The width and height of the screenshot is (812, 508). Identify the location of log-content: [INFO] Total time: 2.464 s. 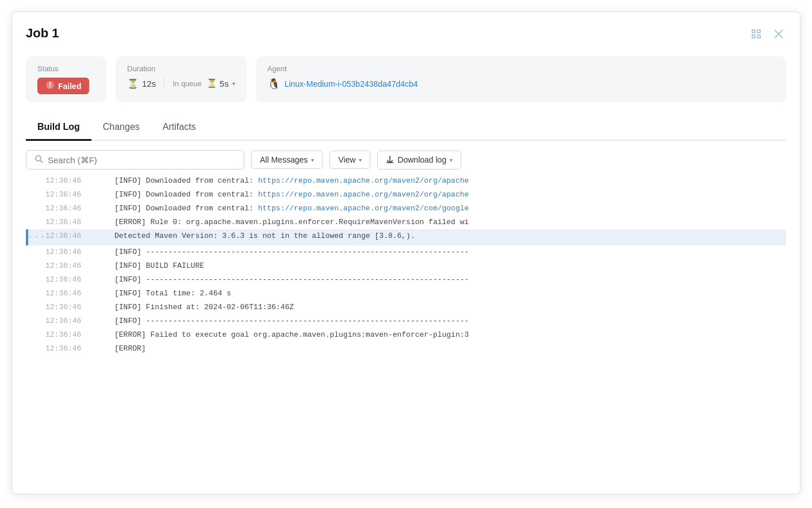
(450, 294).